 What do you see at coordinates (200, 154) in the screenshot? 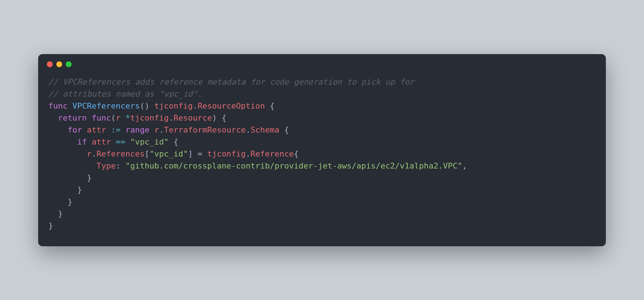
I see `code-op: =` at bounding box center [200, 154].